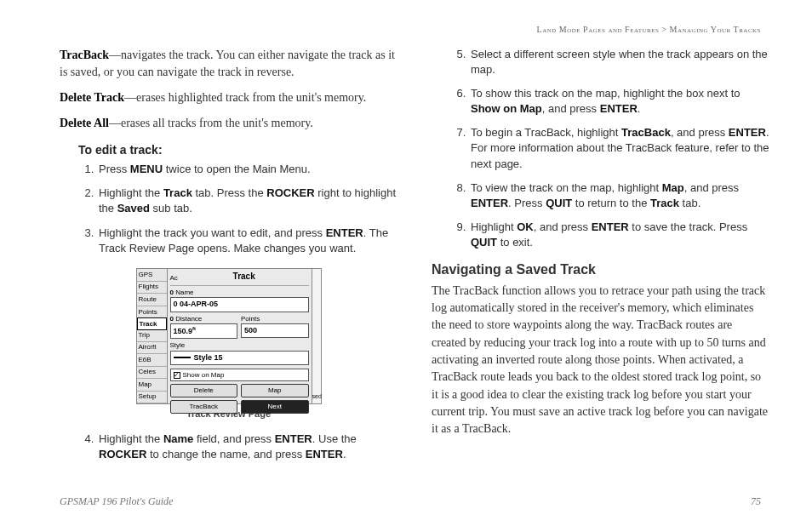 This screenshot has width=812, height=526. Describe the element at coordinates (204, 319) in the screenshot. I see `distance-label: 0 Distance` at that location.